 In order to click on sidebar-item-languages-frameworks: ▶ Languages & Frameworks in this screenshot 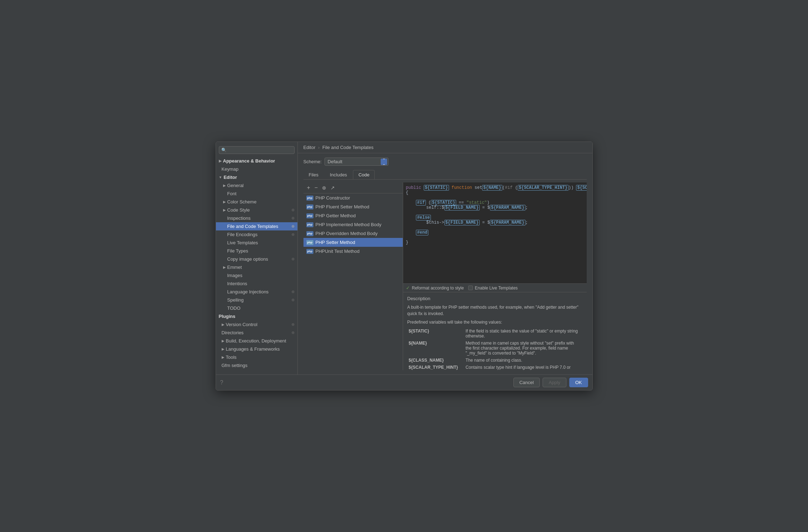, I will do `click(257, 349)`.